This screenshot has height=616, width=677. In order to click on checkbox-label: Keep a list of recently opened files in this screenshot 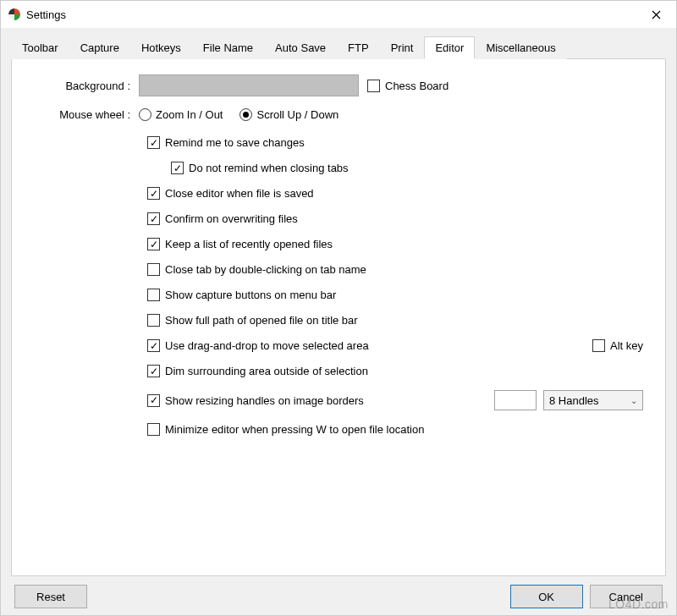, I will do `click(249, 244)`.